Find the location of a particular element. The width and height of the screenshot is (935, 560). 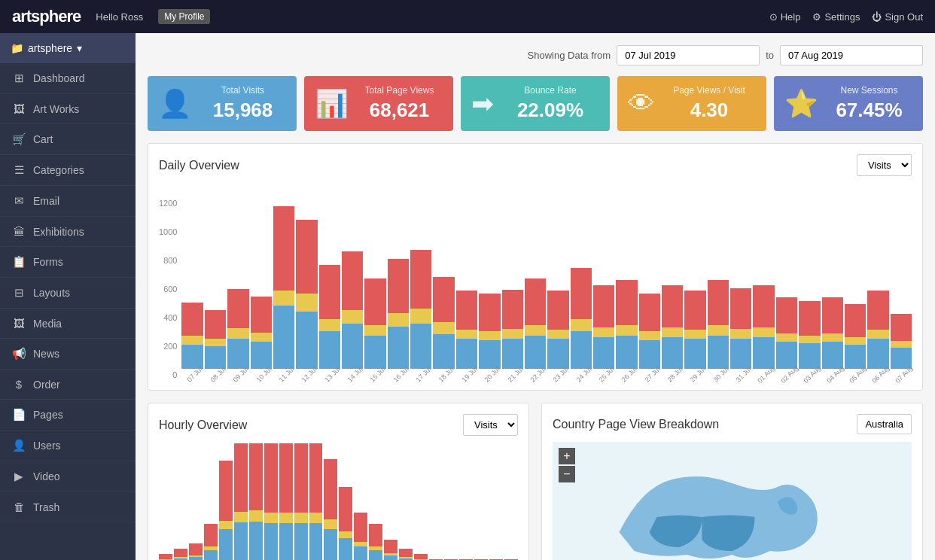

hourly-chart-title: Hourly Overview is located at coordinates (203, 425).